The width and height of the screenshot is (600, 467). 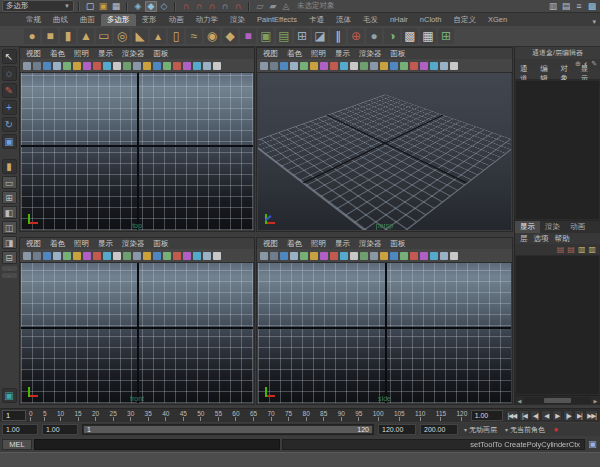 I want to click on step-back-key-button: ◀|, so click(x=535, y=416).